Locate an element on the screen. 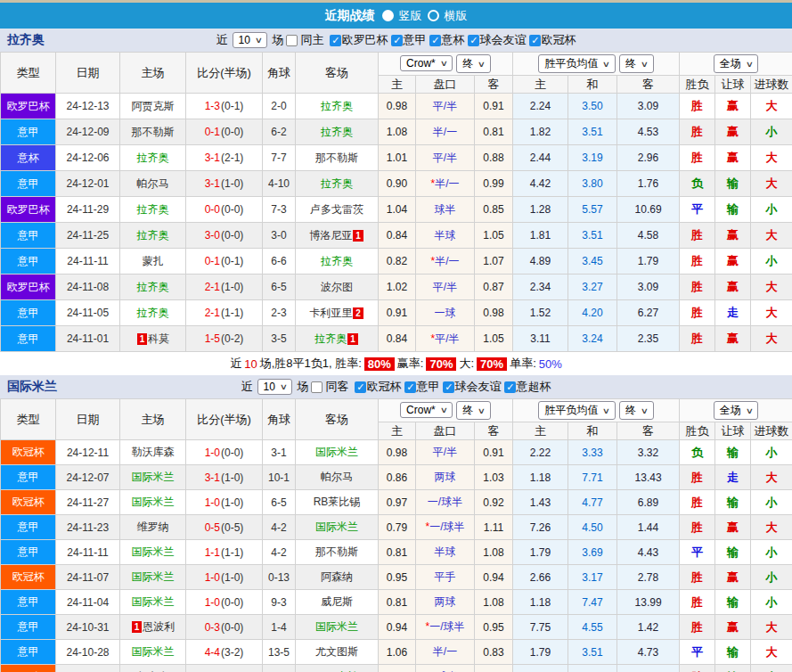 The image size is (792, 672). avg-home-cell: 8.59 is located at coordinates (541, 668).